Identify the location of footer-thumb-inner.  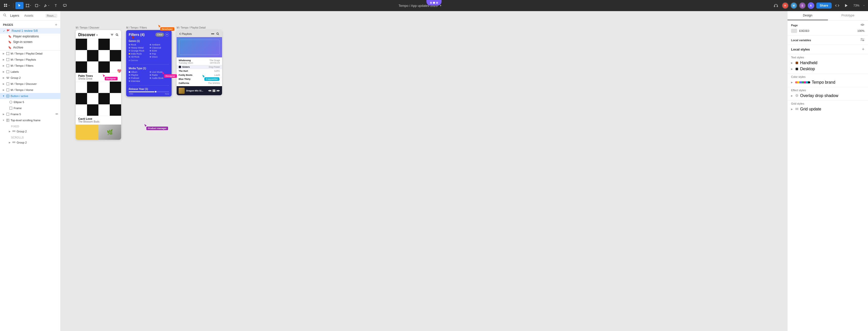
(182, 91).